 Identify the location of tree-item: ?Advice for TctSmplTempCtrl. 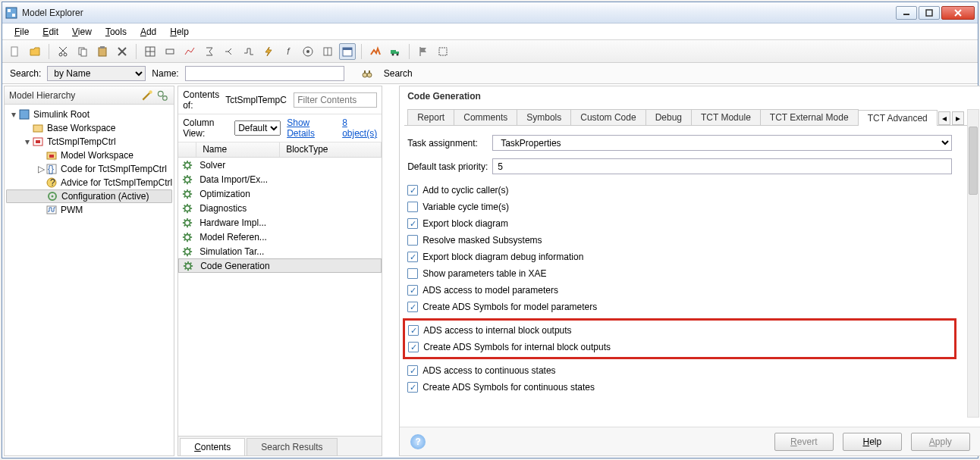
(90, 183).